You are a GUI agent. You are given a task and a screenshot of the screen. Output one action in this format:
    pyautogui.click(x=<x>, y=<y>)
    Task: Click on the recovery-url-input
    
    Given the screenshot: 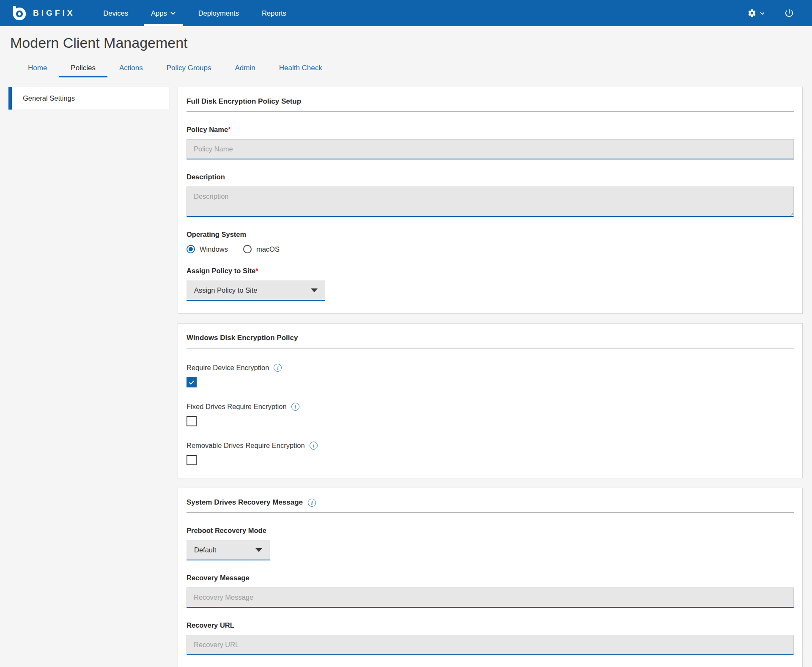 What is the action you would take?
    pyautogui.click(x=490, y=645)
    